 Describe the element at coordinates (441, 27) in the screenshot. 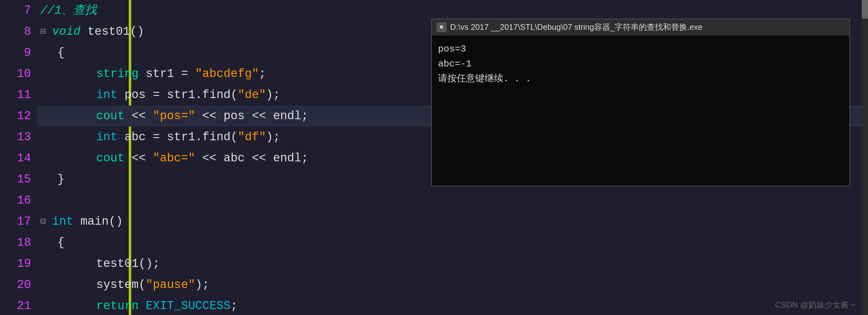

I see `terminal-icon-symbol: ■` at that location.